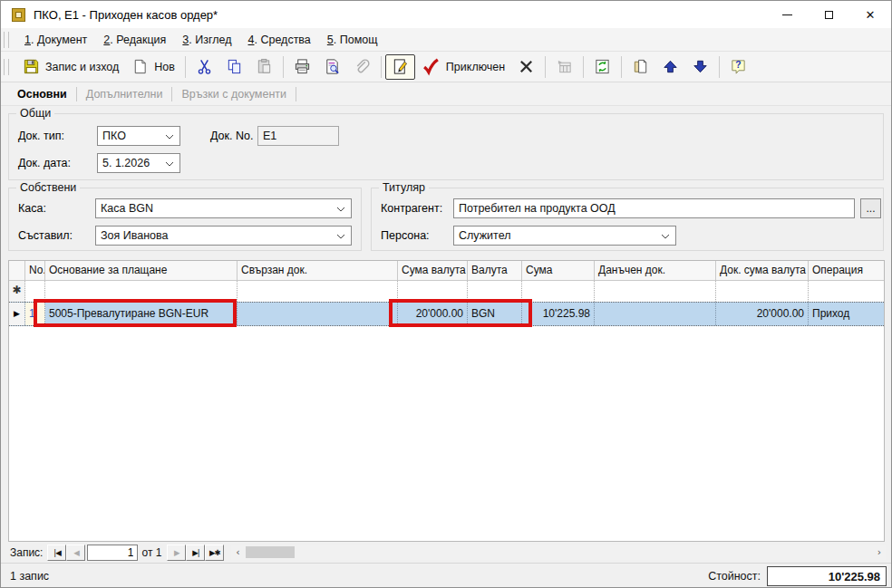 The width and height of the screenshot is (892, 588). What do you see at coordinates (153, 67) in the screenshot?
I see `new-button: Нов` at bounding box center [153, 67].